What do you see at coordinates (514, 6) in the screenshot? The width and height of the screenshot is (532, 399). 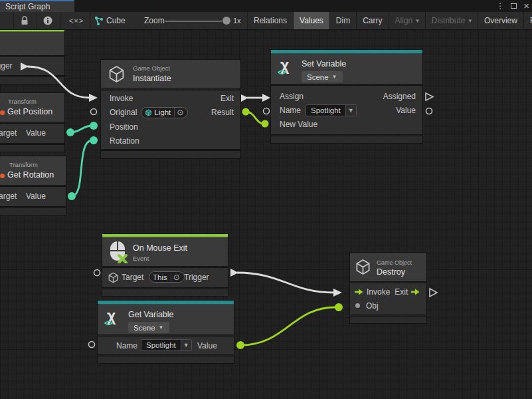 I see `maximize-icon` at bounding box center [514, 6].